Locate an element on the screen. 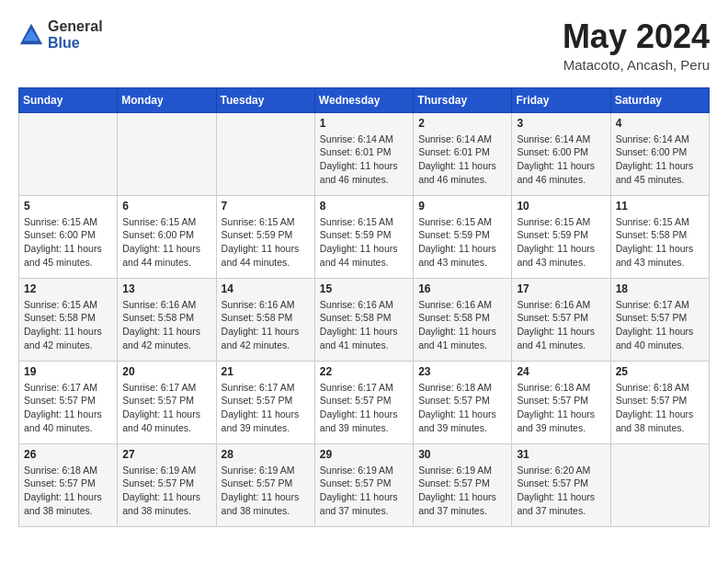 Image resolution: width=728 pixels, height=563 pixels. day-number: 24 is located at coordinates (561, 372).